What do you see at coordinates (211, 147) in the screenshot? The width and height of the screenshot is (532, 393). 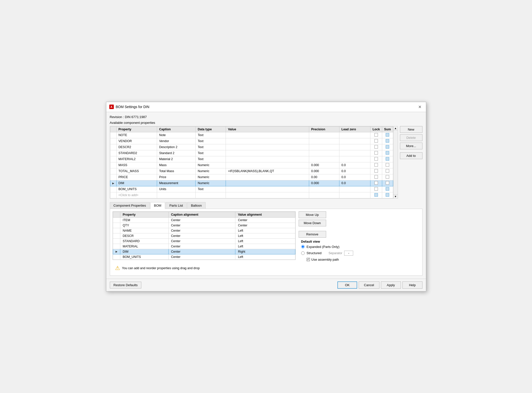 I see `prop-datatype: Text` at bounding box center [211, 147].